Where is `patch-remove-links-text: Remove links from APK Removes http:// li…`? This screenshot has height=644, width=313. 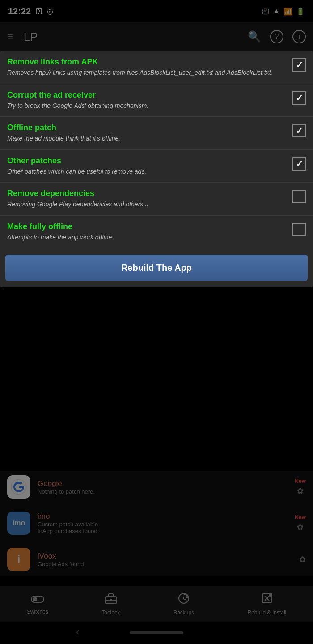
patch-remove-links-text: Remove links from APK Removes http:// li… is located at coordinates (147, 67).